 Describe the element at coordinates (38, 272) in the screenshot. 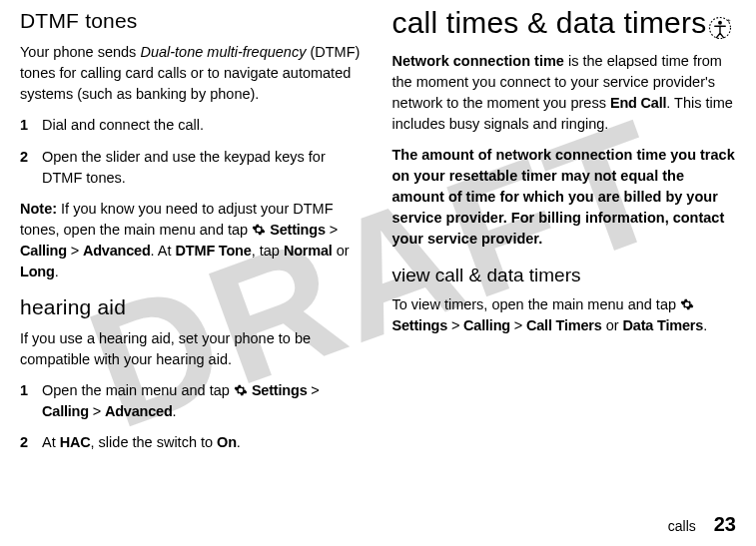

I see `label-long: Long` at that location.